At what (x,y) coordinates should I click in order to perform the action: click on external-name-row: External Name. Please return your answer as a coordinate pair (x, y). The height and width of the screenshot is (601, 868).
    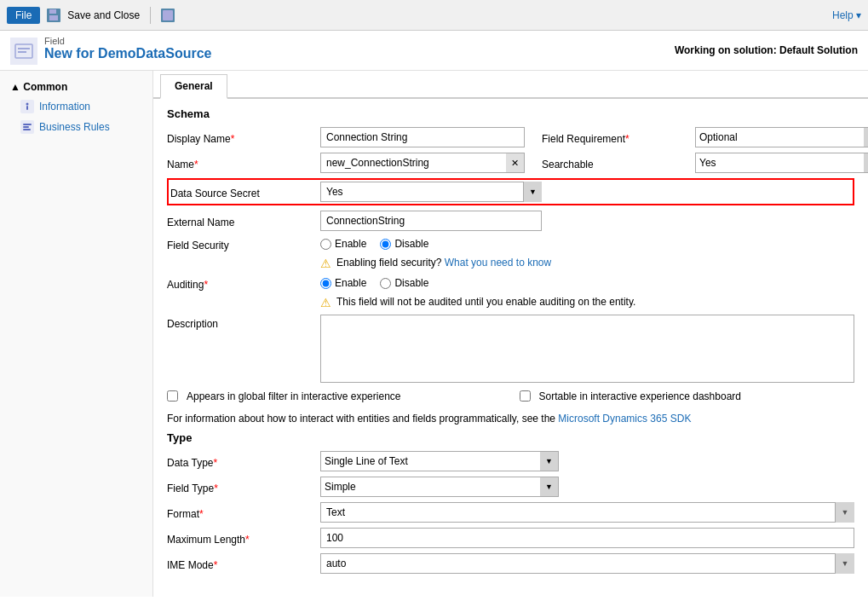
    Looking at the image, I should click on (511, 221).